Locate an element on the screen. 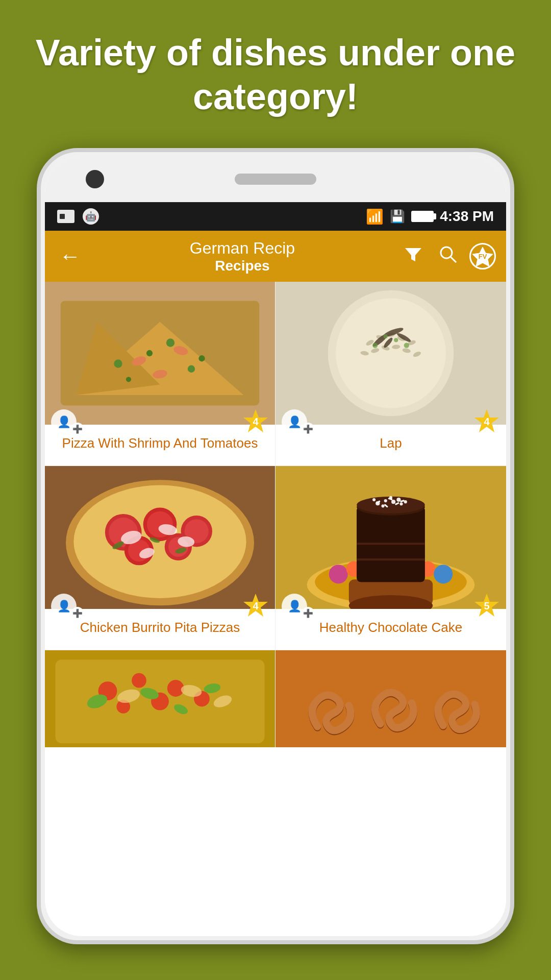 The height and width of the screenshot is (980, 551). rating-number-2: 4 is located at coordinates (487, 422).